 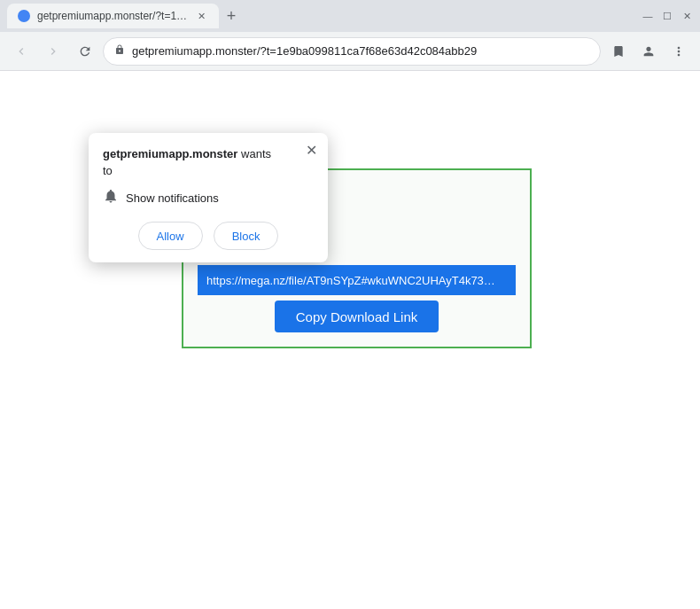 I want to click on tab-title: getpremiumapp.monster/?t=1…, so click(x=112, y=16).